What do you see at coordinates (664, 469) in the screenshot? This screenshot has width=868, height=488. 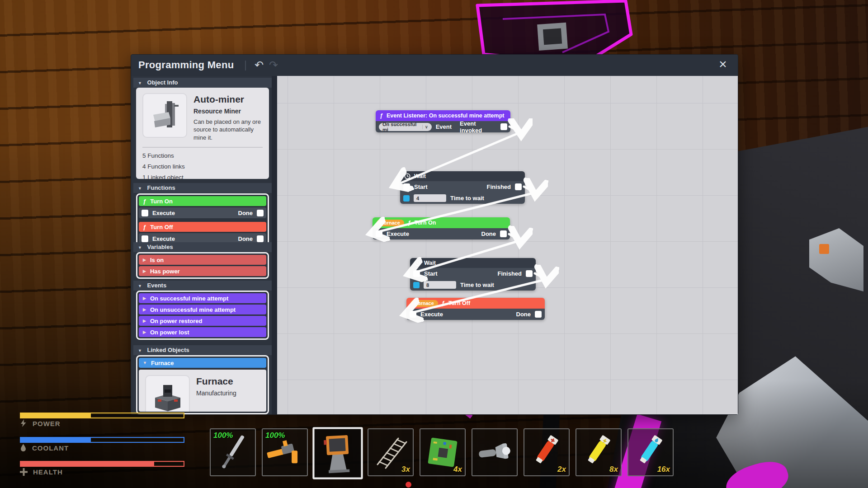 I see `item-count: 16x` at bounding box center [664, 469].